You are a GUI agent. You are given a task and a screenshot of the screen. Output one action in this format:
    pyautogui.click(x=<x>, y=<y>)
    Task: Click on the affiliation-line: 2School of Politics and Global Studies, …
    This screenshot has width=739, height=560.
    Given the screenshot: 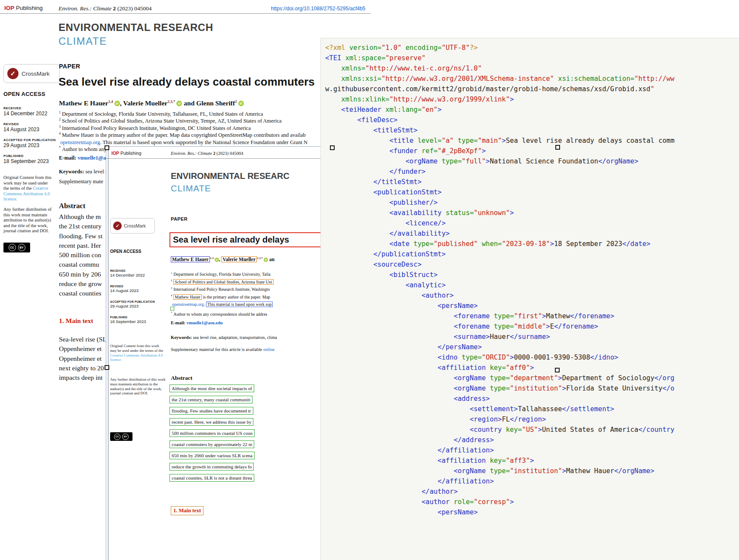 What is the action you would take?
    pyautogui.click(x=183, y=121)
    